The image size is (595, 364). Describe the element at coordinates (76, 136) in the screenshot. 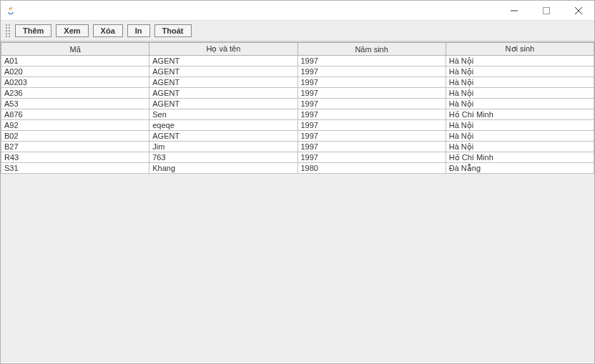

I see `cell-ma: B02` at that location.